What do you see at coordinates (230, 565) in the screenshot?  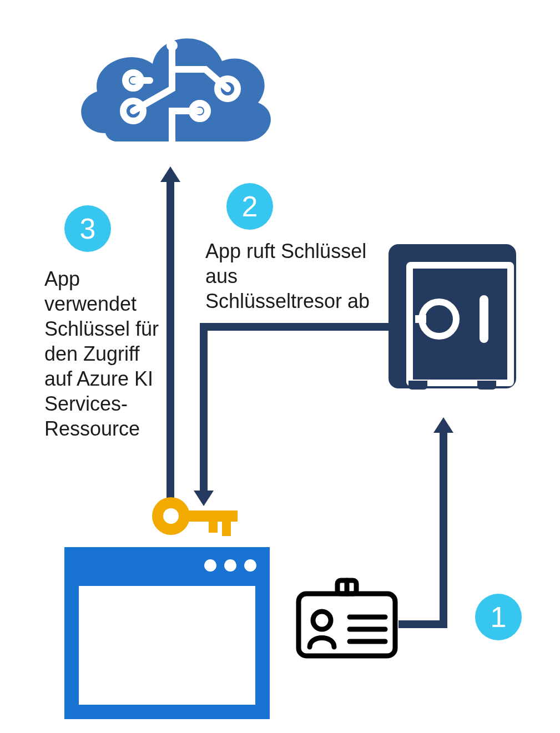 I see `app-window-dots` at bounding box center [230, 565].